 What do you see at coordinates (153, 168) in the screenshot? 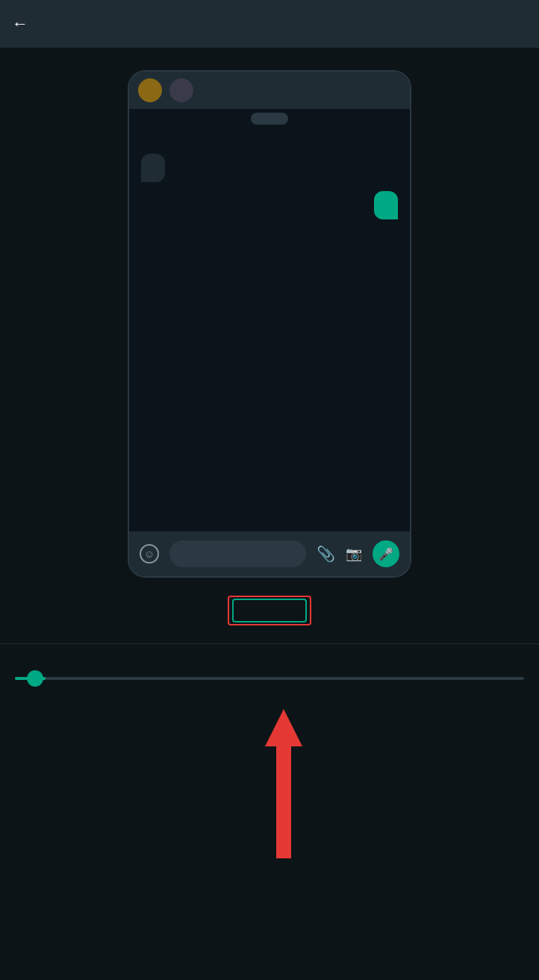
I see `chat-bubble-received` at bounding box center [153, 168].